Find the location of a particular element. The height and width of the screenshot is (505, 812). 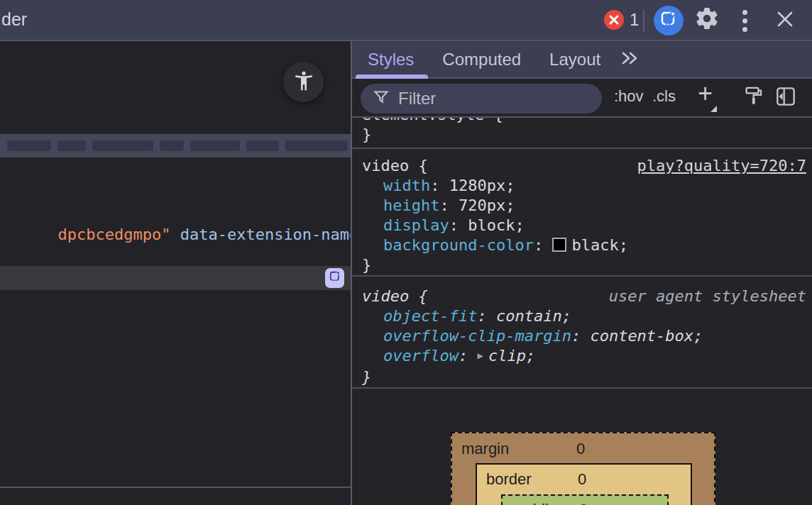

rule-selector: element.style { is located at coordinates (587, 121).